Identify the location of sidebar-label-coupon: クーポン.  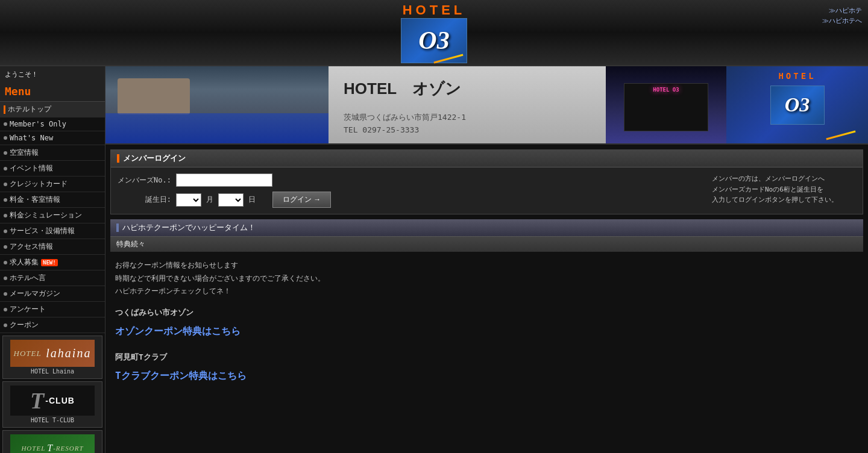
(24, 325).